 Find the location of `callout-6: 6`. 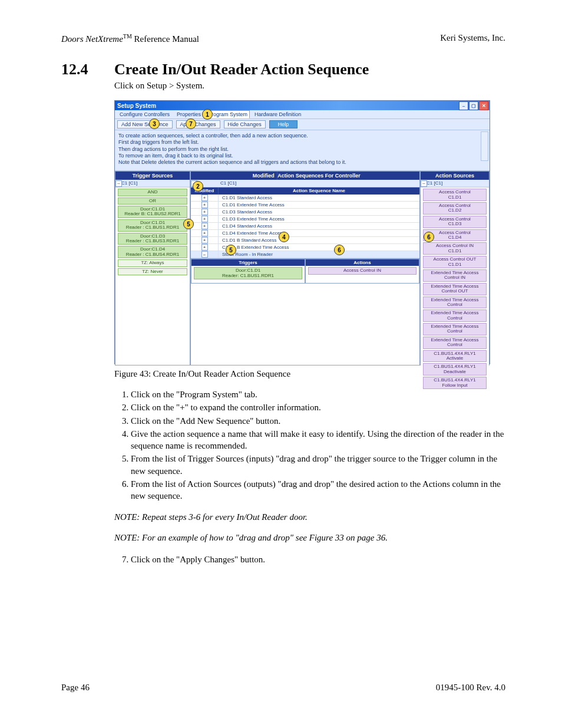

callout-6: 6 is located at coordinates (339, 250).